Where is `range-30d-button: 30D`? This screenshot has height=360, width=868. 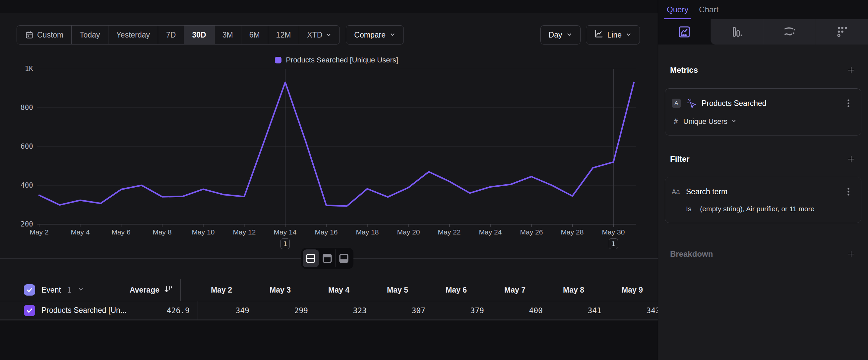 range-30d-button: 30D is located at coordinates (199, 35).